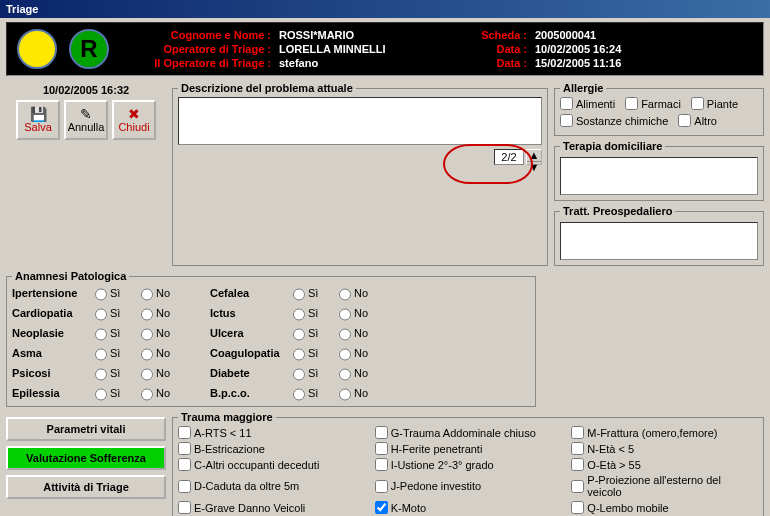  I want to click on anam-label: Cefalea, so click(249, 293).